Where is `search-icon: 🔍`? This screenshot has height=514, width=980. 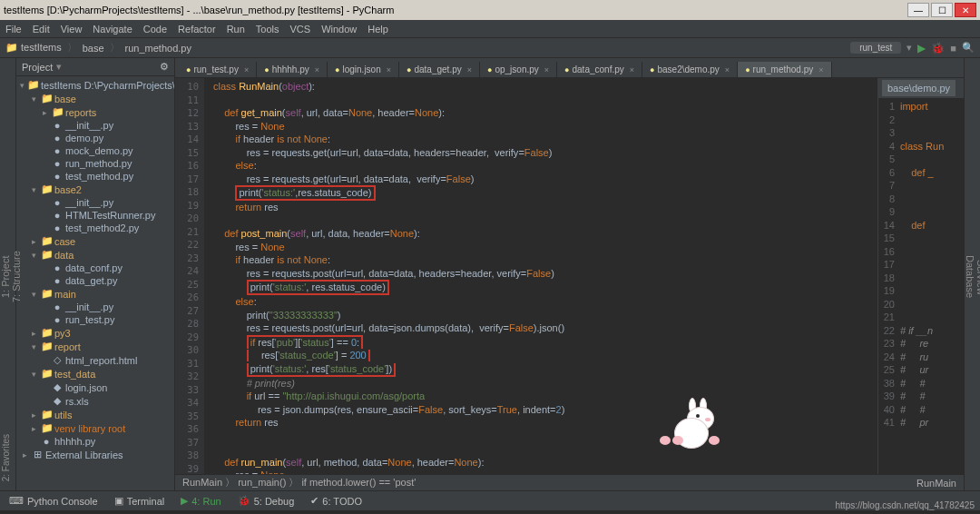 search-icon: 🔍 is located at coordinates (968, 47).